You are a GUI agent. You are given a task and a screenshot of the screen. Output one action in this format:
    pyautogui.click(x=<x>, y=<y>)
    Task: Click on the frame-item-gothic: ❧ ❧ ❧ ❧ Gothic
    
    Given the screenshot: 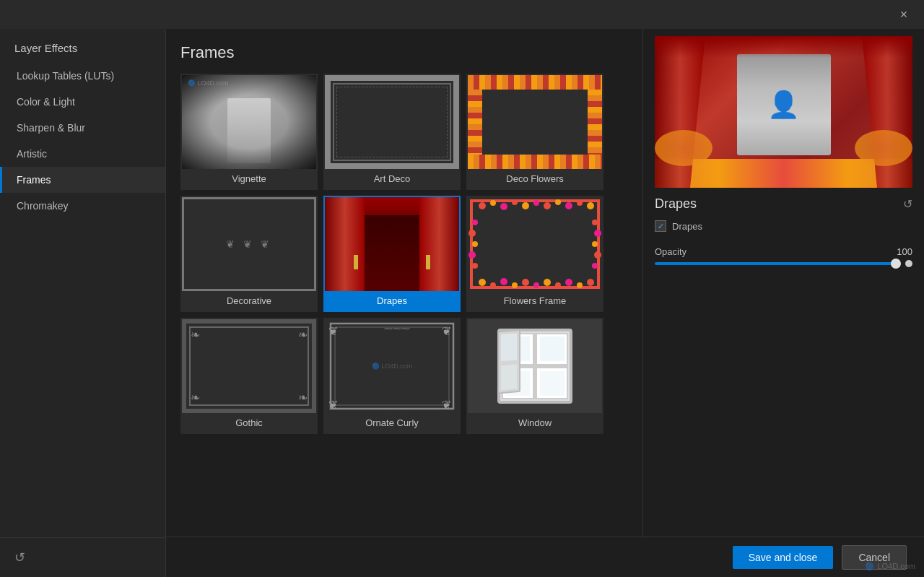 What is the action you would take?
    pyautogui.click(x=249, y=376)
    